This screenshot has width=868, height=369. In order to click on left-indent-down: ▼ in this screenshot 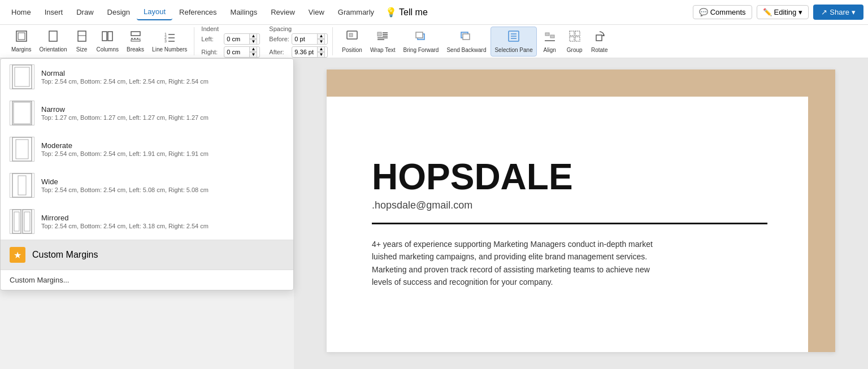, I will do `click(253, 42)`.